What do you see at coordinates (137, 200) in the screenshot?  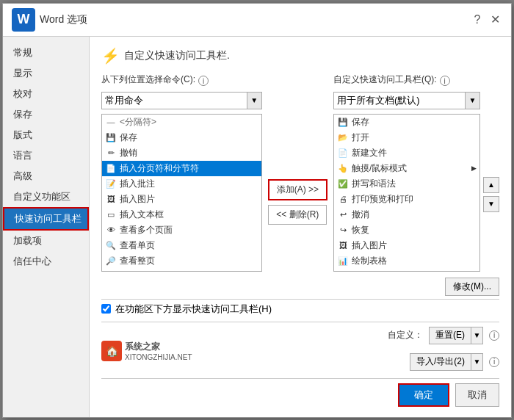 I see `list-item-label: 插入图片` at bounding box center [137, 200].